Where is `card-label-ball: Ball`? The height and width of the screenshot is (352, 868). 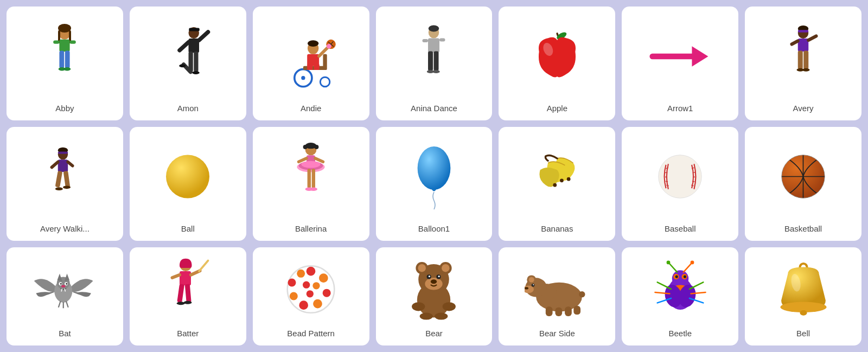
card-label-ball: Ball is located at coordinates (188, 229).